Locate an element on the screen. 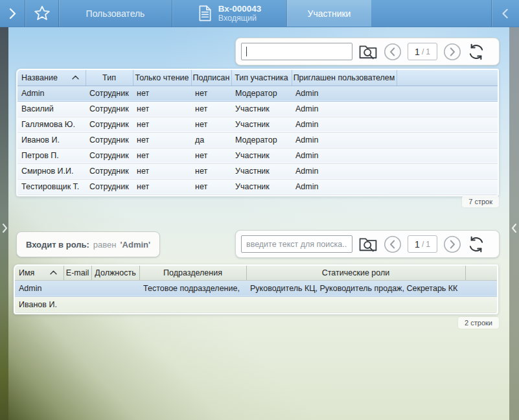 The height and width of the screenshot is (420, 519). favorites-button is located at coordinates (41, 13).